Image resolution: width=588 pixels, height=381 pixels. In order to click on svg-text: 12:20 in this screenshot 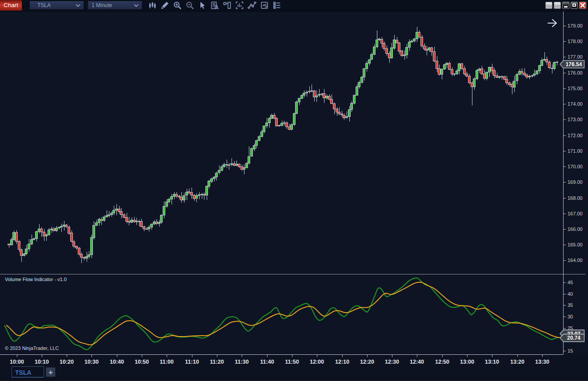, I will do `click(367, 362)`.